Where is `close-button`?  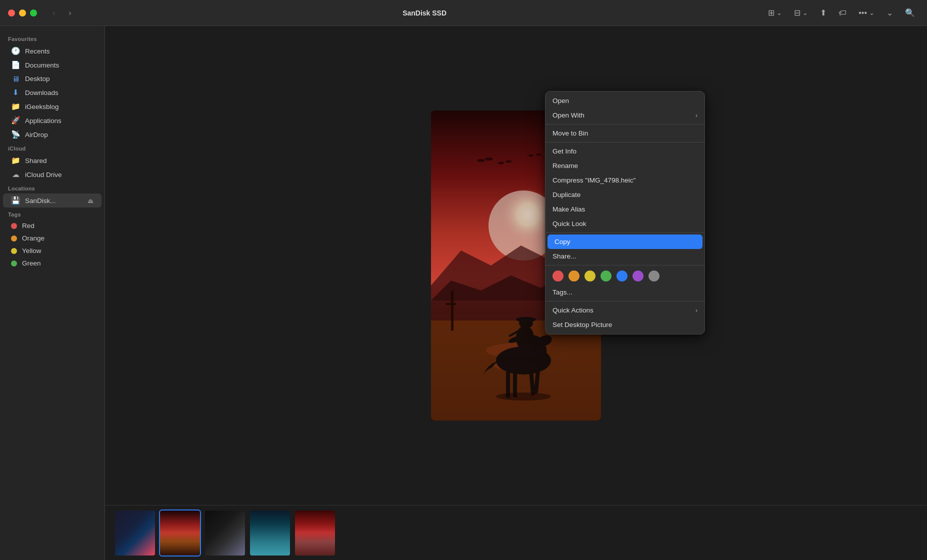 close-button is located at coordinates (12, 13).